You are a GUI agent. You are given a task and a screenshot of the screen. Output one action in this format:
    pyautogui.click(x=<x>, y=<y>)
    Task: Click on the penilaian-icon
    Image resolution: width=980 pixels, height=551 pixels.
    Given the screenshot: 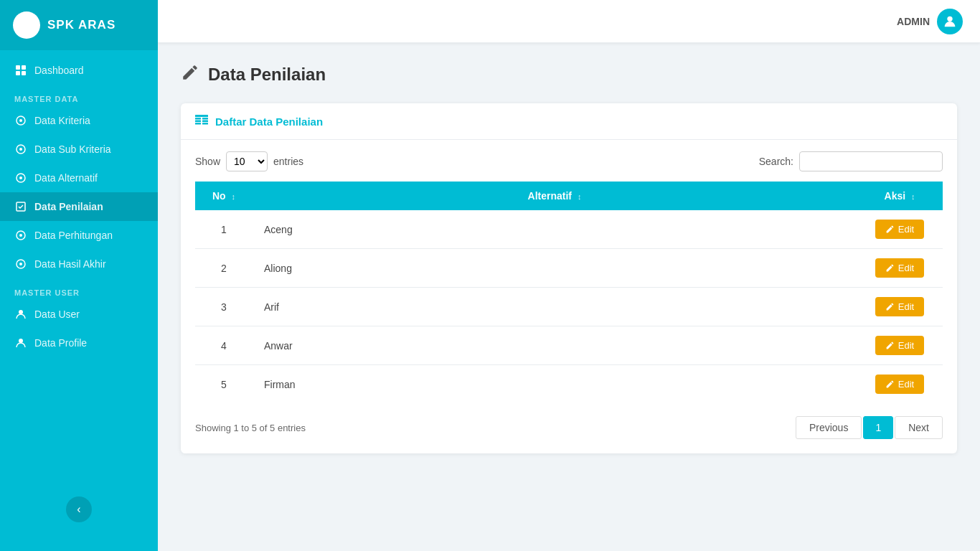 What is the action you would take?
    pyautogui.click(x=21, y=207)
    